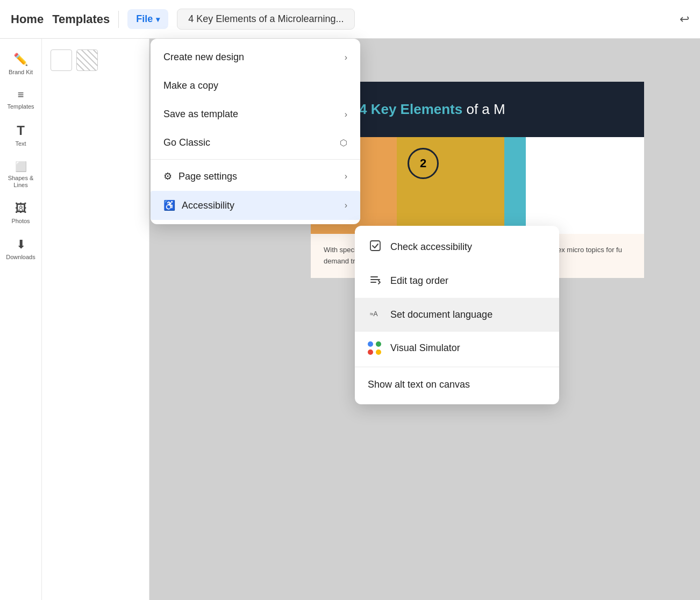 The width and height of the screenshot is (700, 600). What do you see at coordinates (255, 114) in the screenshot?
I see `menu-item-save-template: Save as template ›` at bounding box center [255, 114].